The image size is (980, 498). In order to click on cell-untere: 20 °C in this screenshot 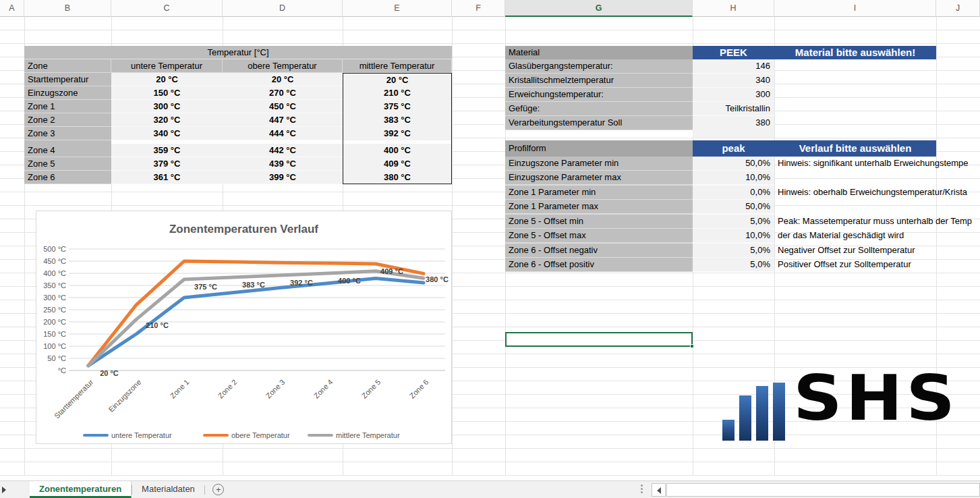, I will do `click(167, 80)`.